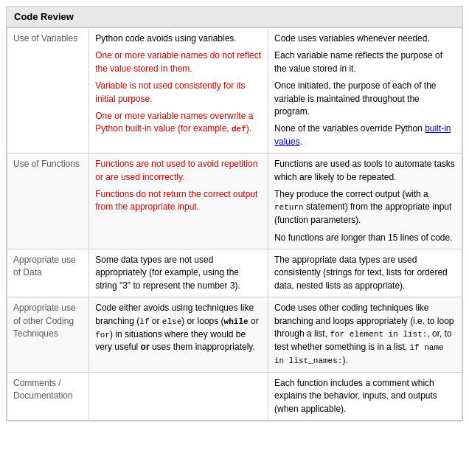  Describe the element at coordinates (178, 396) in the screenshot. I see `notmet-cell` at that location.